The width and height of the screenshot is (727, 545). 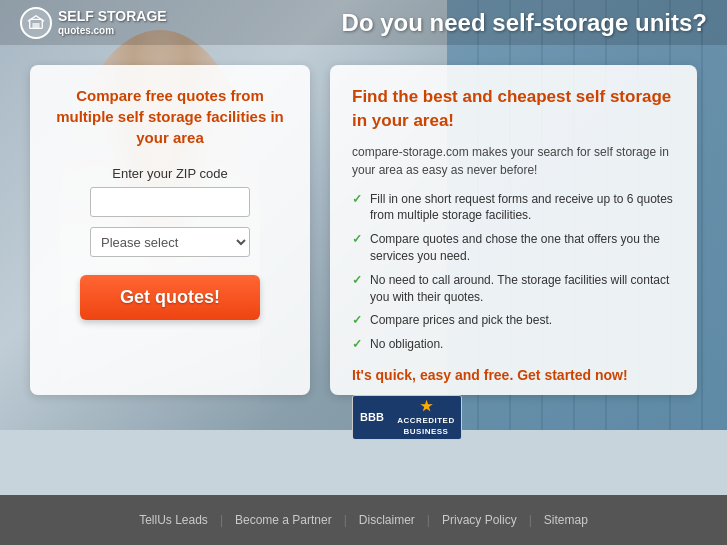 What do you see at coordinates (36, 23) in the screenshot?
I see `logo-icon` at bounding box center [36, 23].